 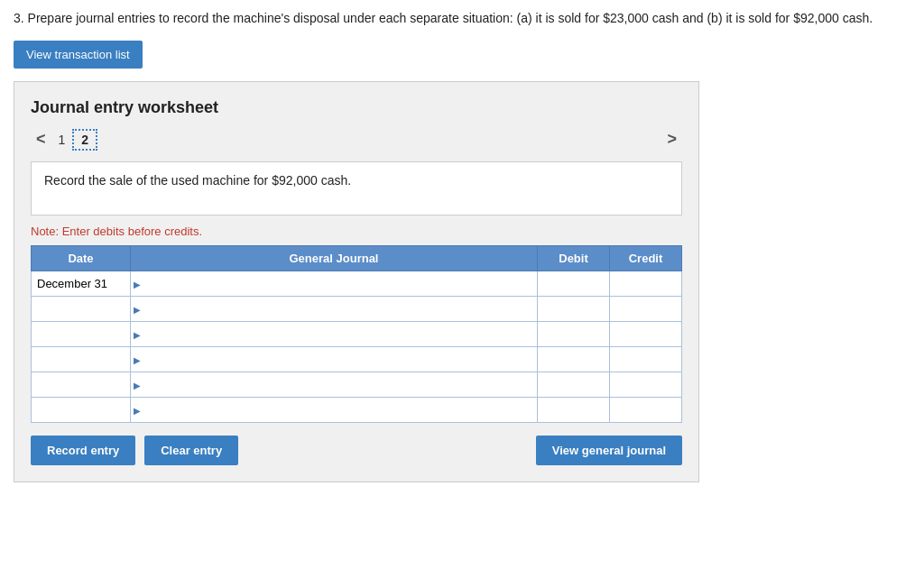 I want to click on view-transaction-button: View transaction list, so click(x=78, y=54).